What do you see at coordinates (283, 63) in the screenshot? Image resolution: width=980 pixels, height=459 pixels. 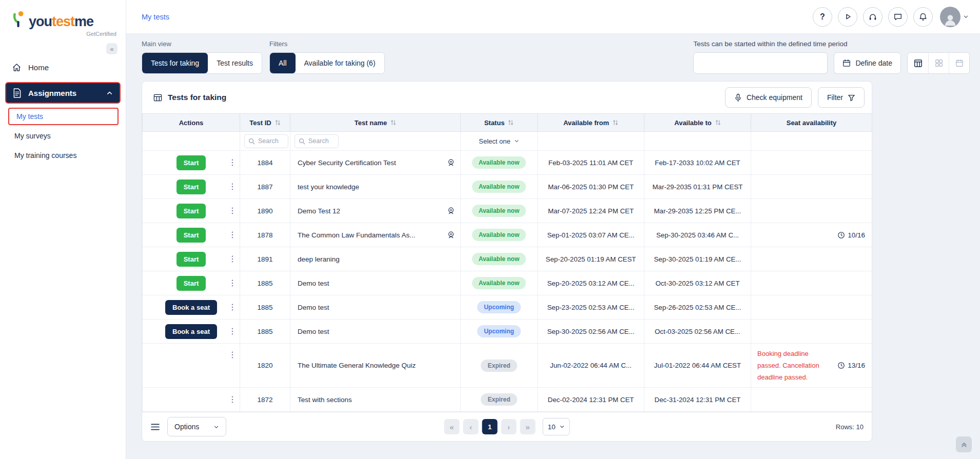 I see `filter-all-button: All` at bounding box center [283, 63].